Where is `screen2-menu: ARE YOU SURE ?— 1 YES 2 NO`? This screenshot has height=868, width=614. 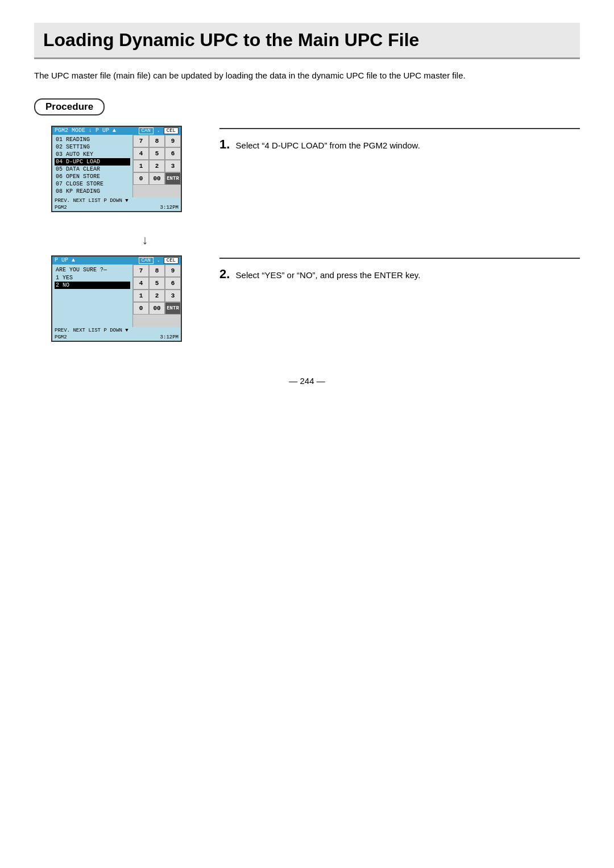
screen2-menu: ARE YOU SURE ?— 1 YES 2 NO is located at coordinates (92, 296).